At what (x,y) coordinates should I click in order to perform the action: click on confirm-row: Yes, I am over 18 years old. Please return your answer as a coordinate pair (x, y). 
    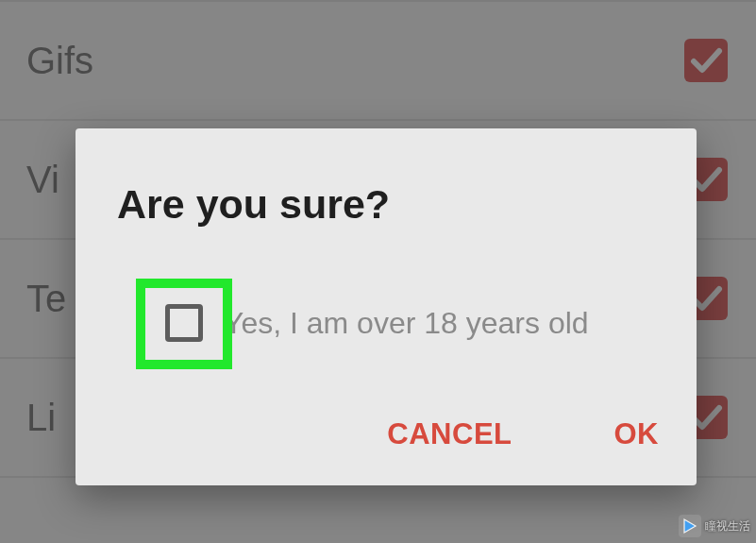
    Looking at the image, I should click on (421, 323).